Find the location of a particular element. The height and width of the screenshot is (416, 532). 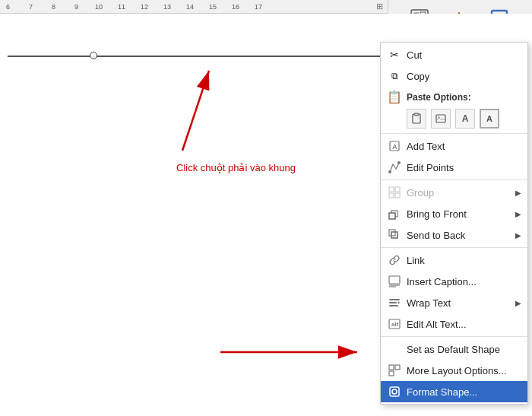

menu-item-edit-alt-text: alt Edit Alt Text... is located at coordinates (454, 324).